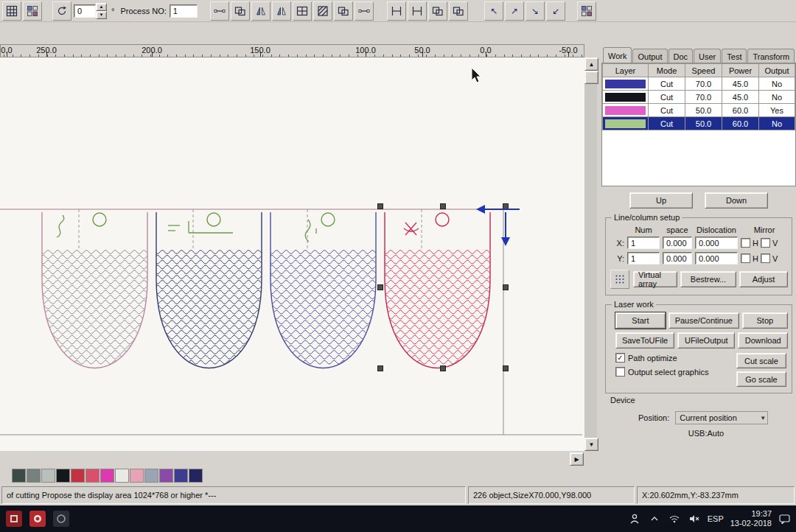 The width and height of the screenshot is (796, 532). Describe the element at coordinates (765, 243) in the screenshot. I see `x-mirror-v-checkbox` at that location.